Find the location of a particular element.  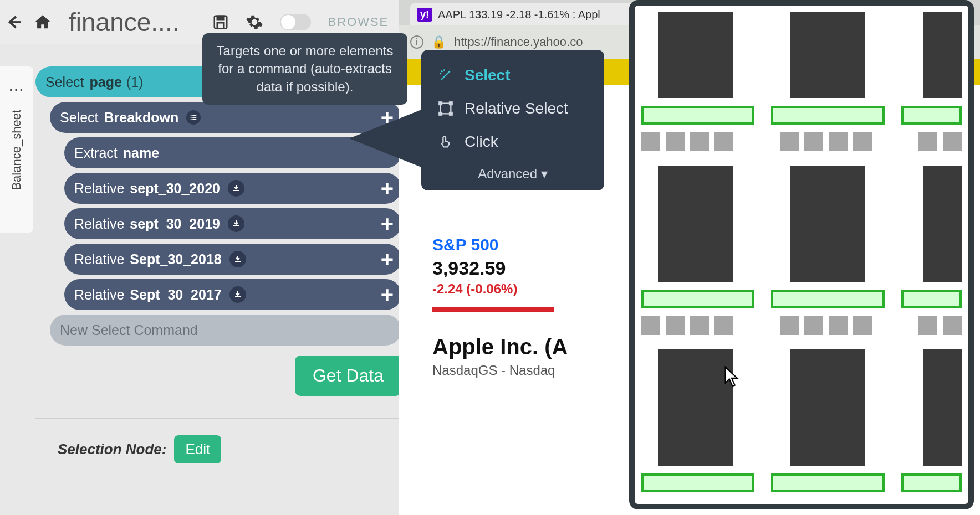

back-arrow-icon is located at coordinates (14, 22).